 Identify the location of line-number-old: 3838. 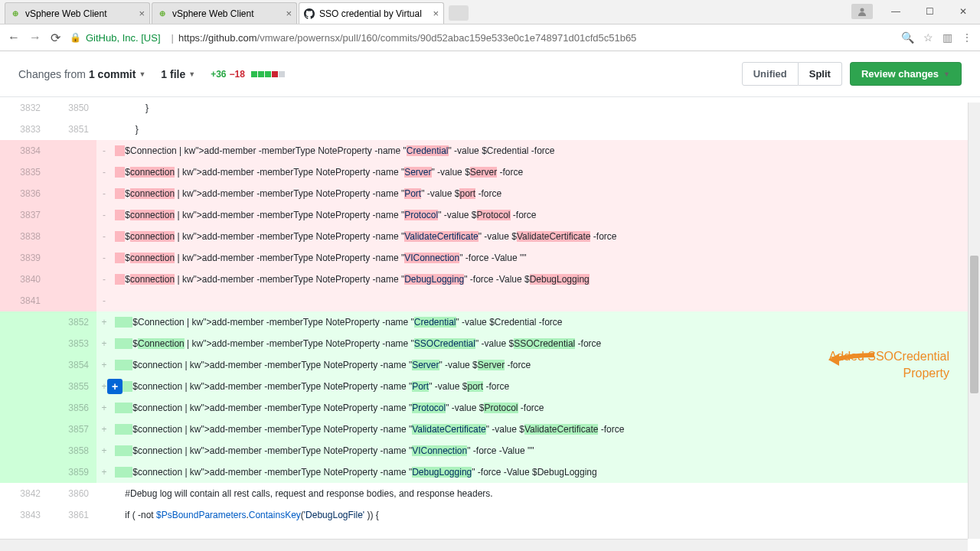
(24, 236).